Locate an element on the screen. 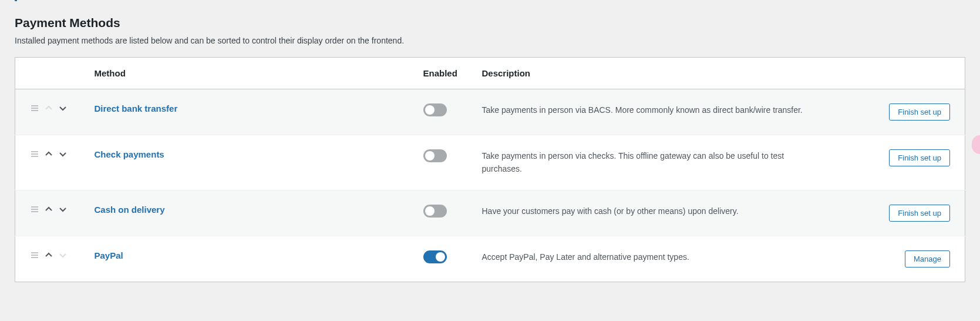 This screenshot has height=321, width=980. method-cell: Cash on delivery is located at coordinates (247, 213).